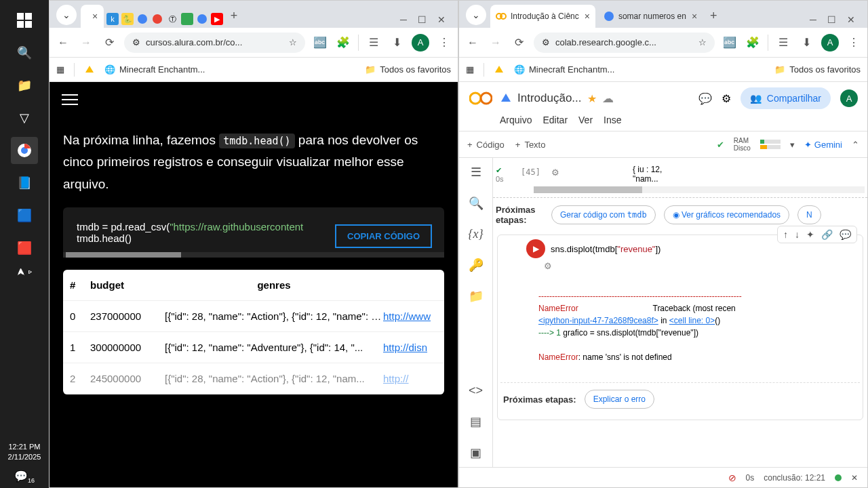  I want to click on toc-icon: ☰, so click(476, 172).